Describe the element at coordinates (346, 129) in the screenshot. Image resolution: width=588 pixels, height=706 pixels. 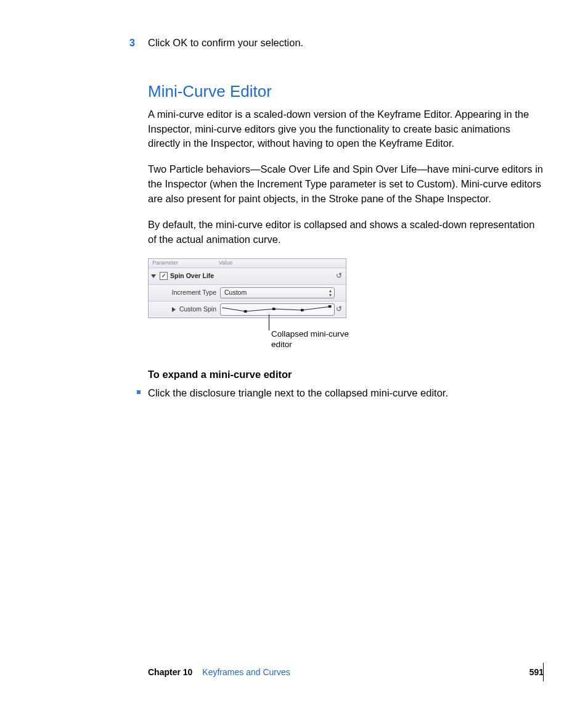
I see `section-paragraph: A mini-curve editor is a scaled-down ver…` at that location.